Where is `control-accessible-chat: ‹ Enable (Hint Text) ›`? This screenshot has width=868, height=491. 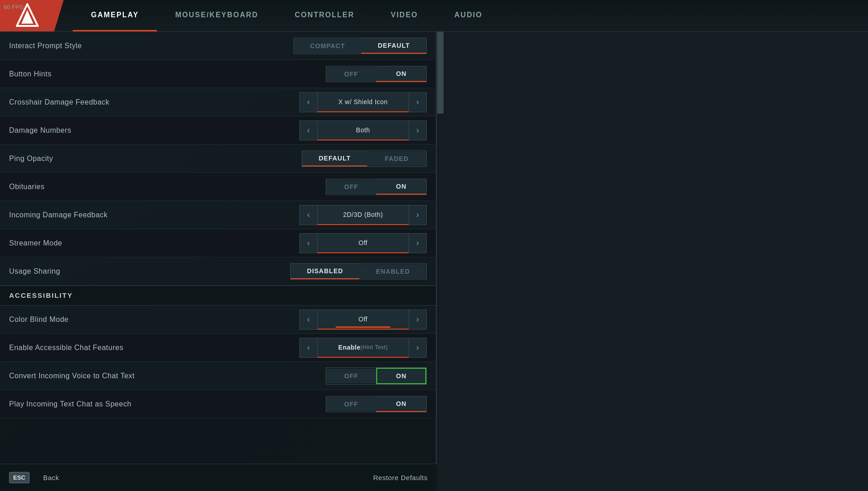
control-accessible-chat: ‹ Enable (Hint Text) › is located at coordinates (363, 348).